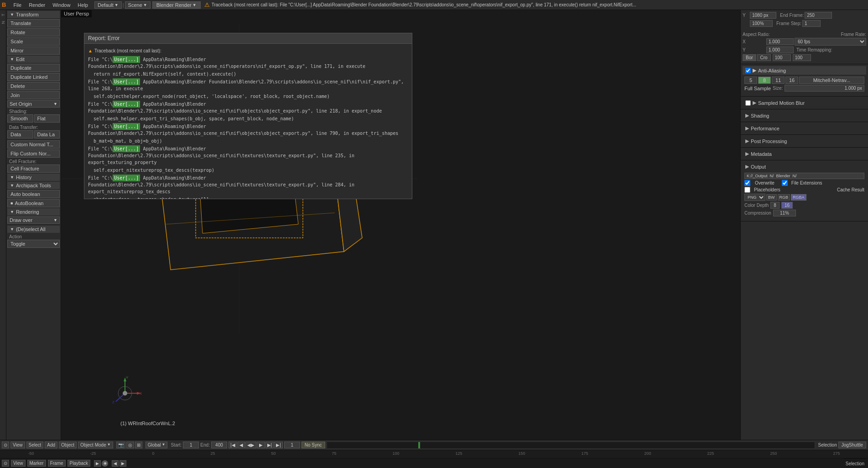  Describe the element at coordinates (763, 15) in the screenshot. I see `y-res-input` at that location.